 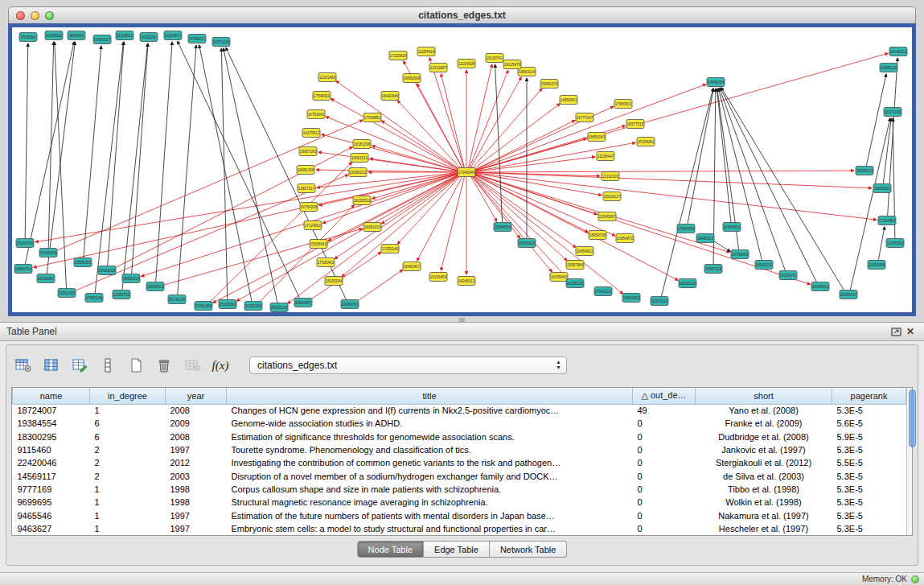 What do you see at coordinates (895, 243) in the screenshot?
I see `graph-node: 12045310` at bounding box center [895, 243].